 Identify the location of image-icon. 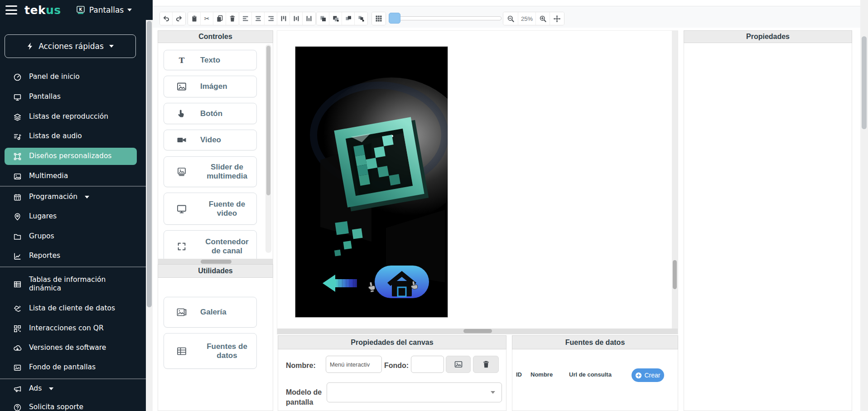
(458, 364).